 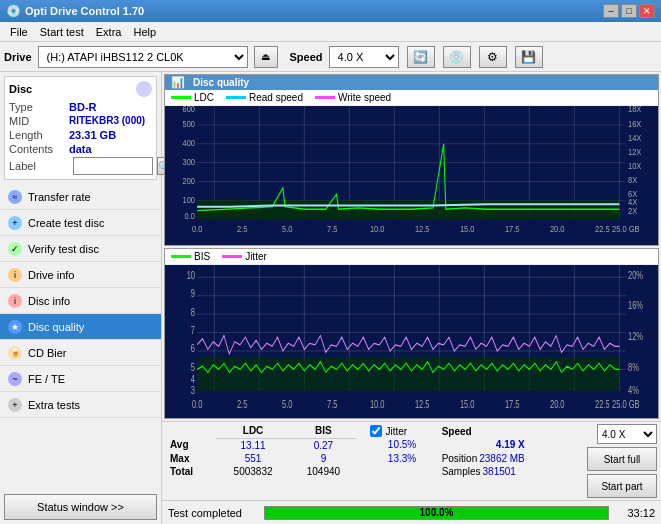 What do you see at coordinates (266, 57) in the screenshot?
I see `eject-button: ⏏` at bounding box center [266, 57].